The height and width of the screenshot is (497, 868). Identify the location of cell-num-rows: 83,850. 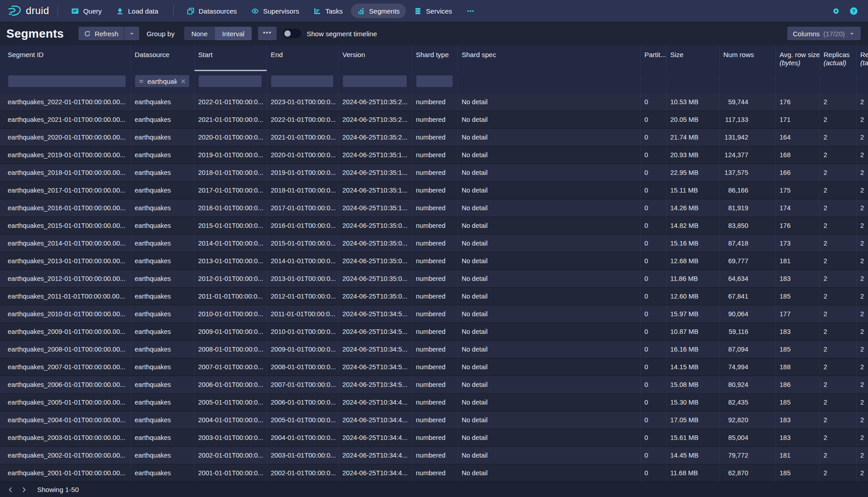
(747, 226).